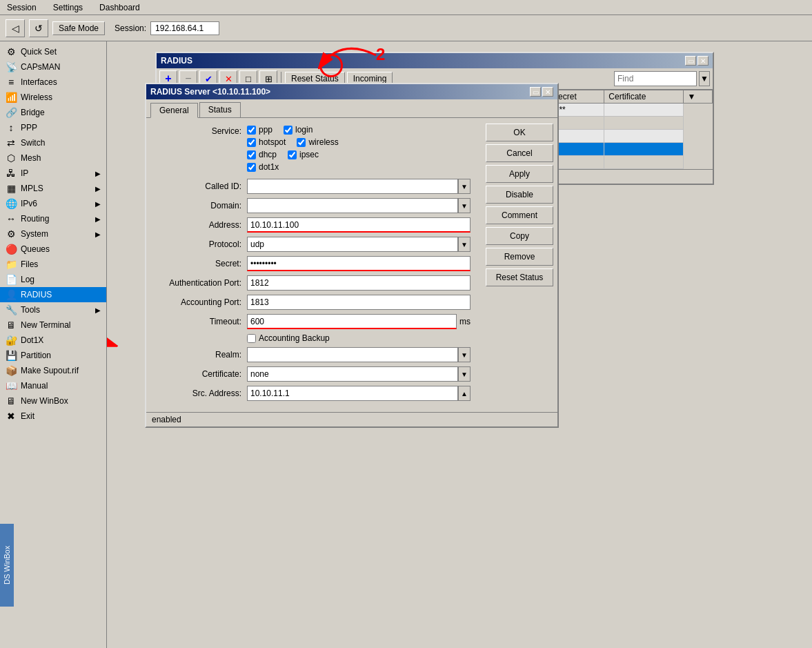 This screenshot has width=812, height=648. What do you see at coordinates (32, 340) in the screenshot?
I see `sidebar-label-dot1x: Dot1X` at bounding box center [32, 340].